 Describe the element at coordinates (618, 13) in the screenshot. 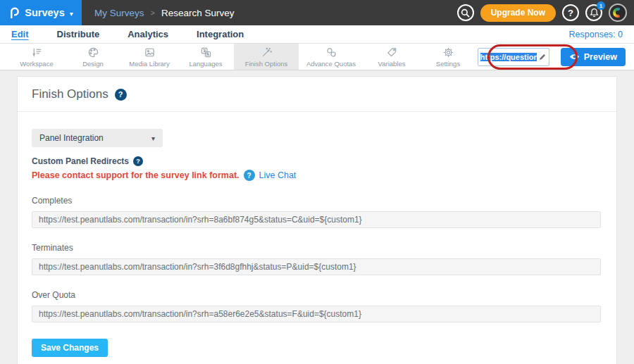

I see `user-avatar` at that location.